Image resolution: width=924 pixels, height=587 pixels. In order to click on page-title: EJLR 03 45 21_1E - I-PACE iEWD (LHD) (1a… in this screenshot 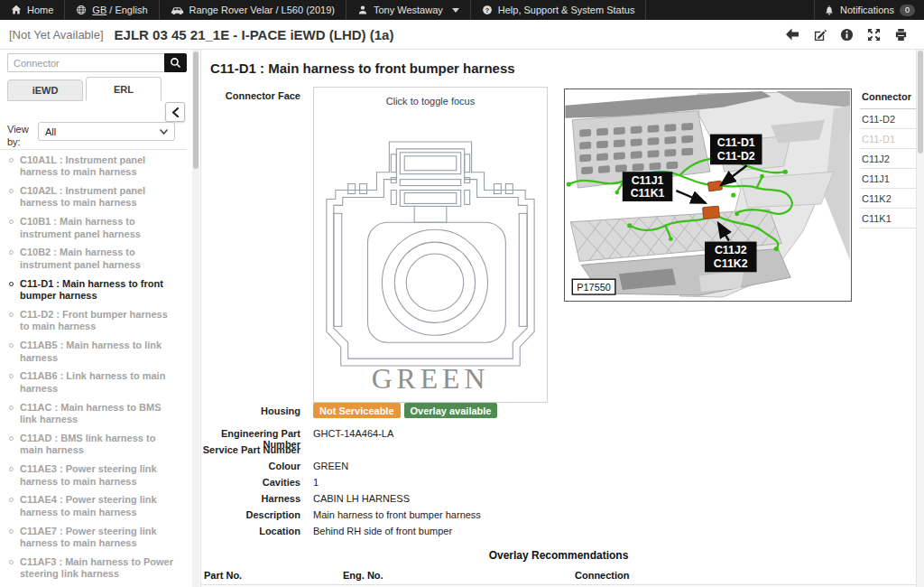, I will do `click(254, 34)`.